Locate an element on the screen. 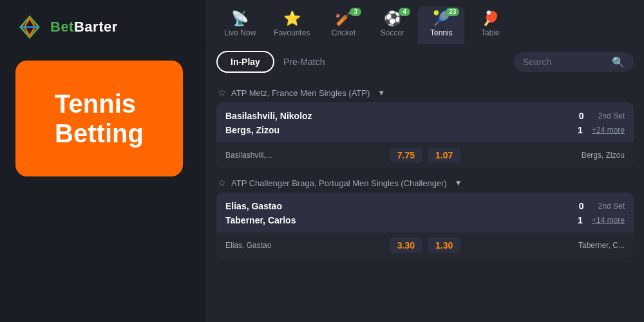  group-header-1: ☆ ATP Challenger Braga, Portugal Men Sin… is located at coordinates (425, 183).